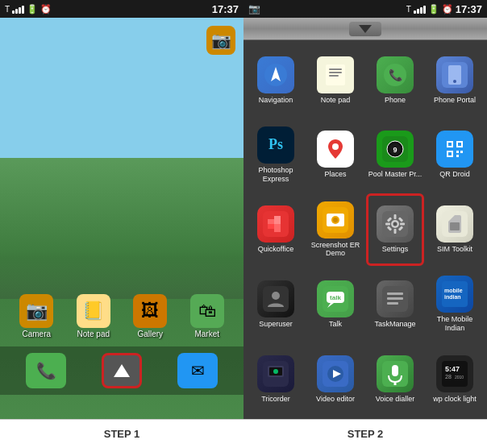 The width and height of the screenshot is (487, 448). Describe the element at coordinates (455, 75) in the screenshot. I see `phone-portal-icon` at that location.